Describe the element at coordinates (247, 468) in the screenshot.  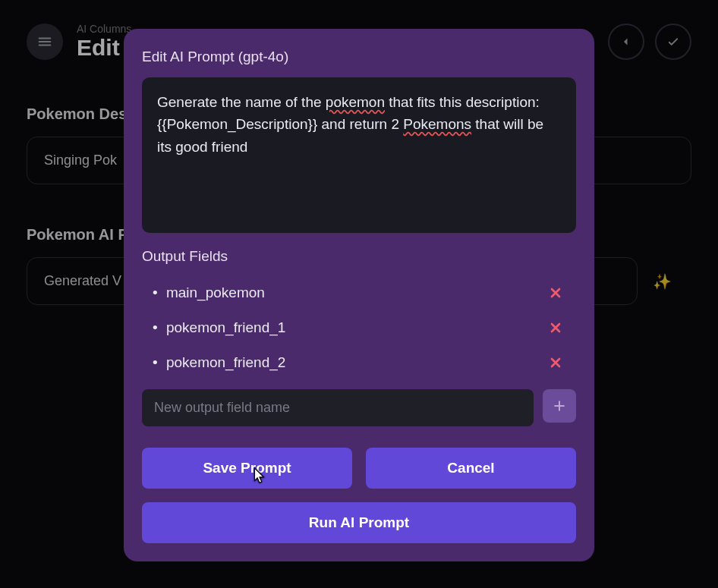
I see `save-button: Save Prompt` at that location.